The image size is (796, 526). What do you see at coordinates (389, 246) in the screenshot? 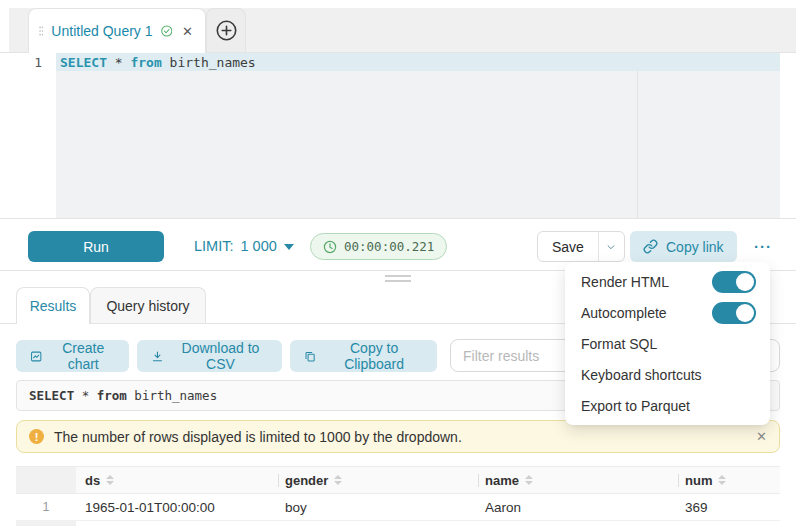
I see `timer-value: 00:00:00.221` at bounding box center [389, 246].